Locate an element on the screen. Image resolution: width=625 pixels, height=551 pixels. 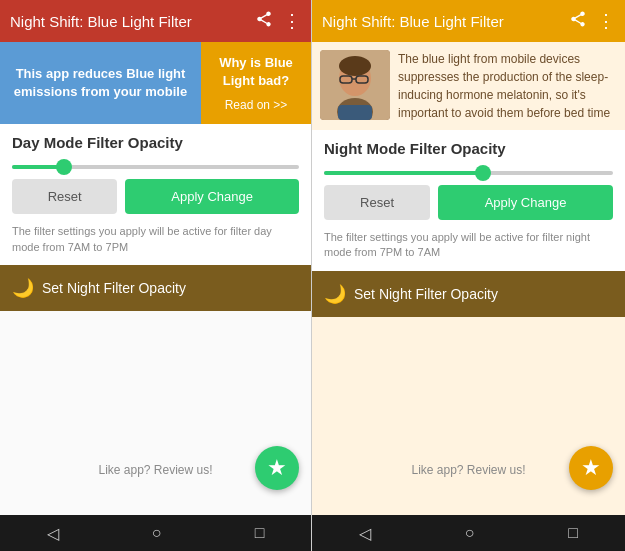
avatar-svg is located at coordinates (355, 85).